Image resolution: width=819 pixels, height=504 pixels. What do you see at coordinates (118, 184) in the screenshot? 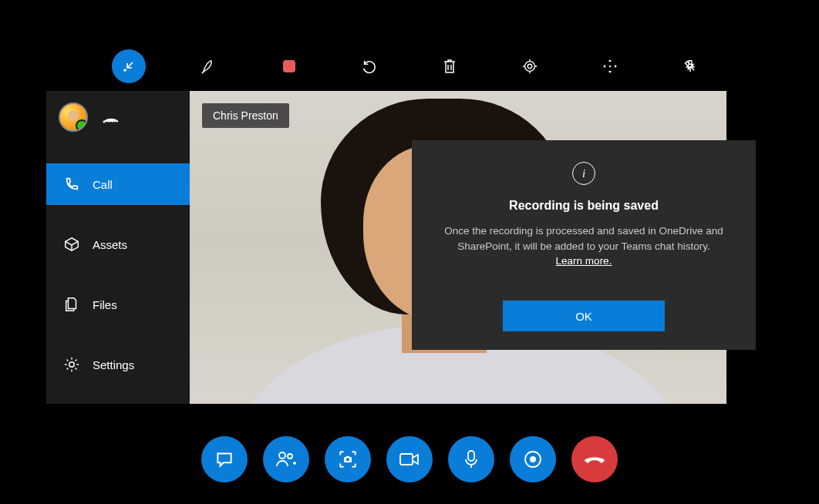
I see `sidebar-item-call: Call` at bounding box center [118, 184].